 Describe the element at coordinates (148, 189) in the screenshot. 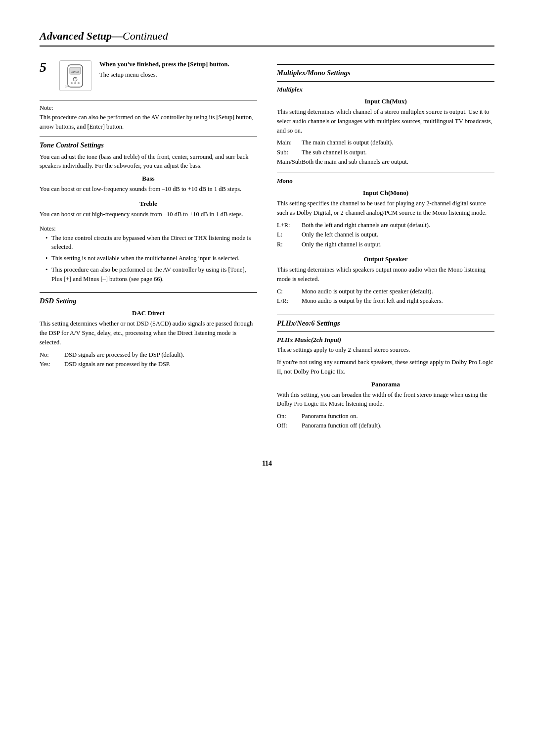

I see `bass-text: You can boost or cut low-frequency sound…` at that location.